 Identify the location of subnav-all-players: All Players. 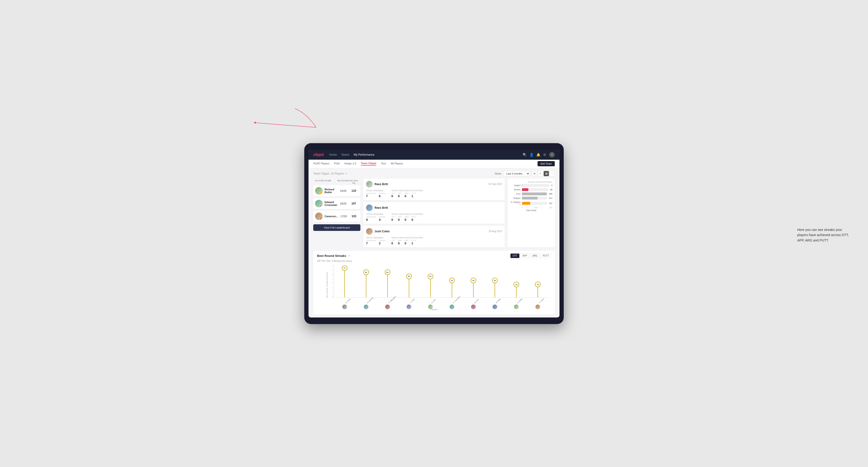
(397, 164).